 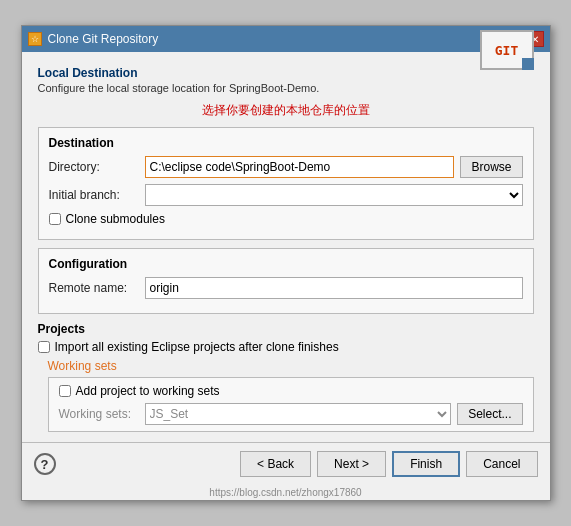 I want to click on add-project-checkbox, so click(x=65, y=391).